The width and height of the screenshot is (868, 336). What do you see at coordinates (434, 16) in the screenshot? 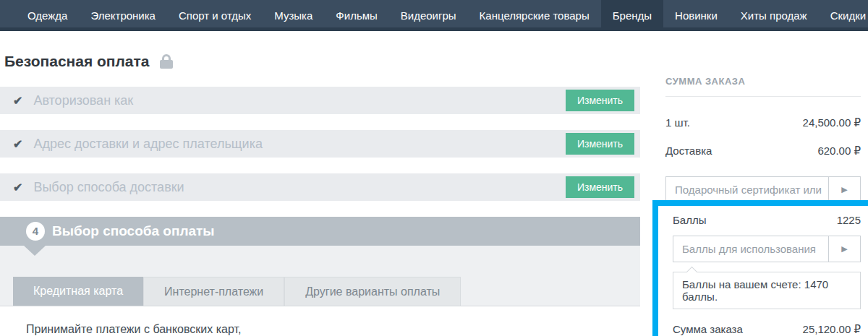
I see `top-nav: Одежда Электроника Спорт и отдых Музыка …` at bounding box center [434, 16].